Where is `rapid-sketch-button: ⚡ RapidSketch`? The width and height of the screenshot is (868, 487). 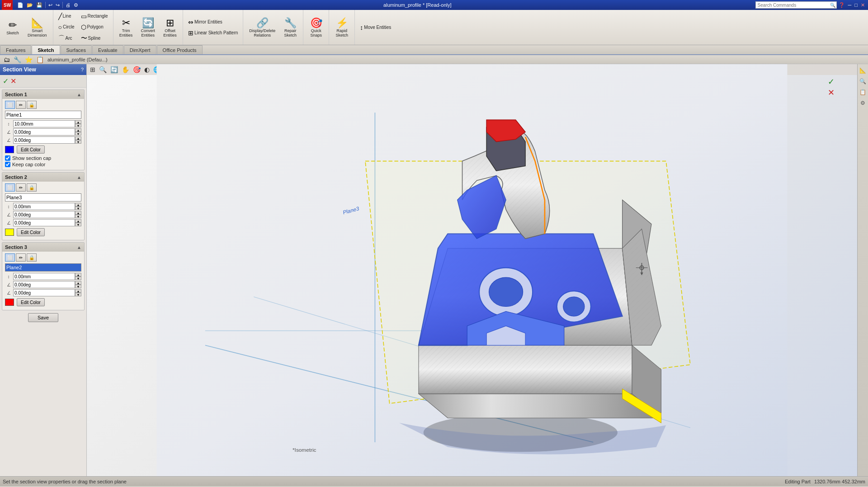
rapid-sketch-button: ⚡ RapidSketch is located at coordinates (342, 28).